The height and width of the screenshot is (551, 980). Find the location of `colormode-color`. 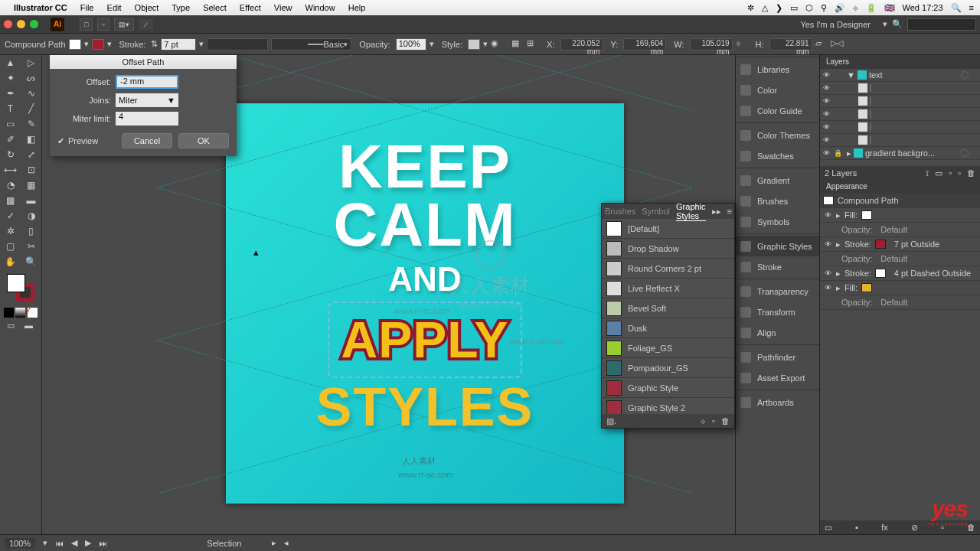

colormode-color is located at coordinates (9, 312).